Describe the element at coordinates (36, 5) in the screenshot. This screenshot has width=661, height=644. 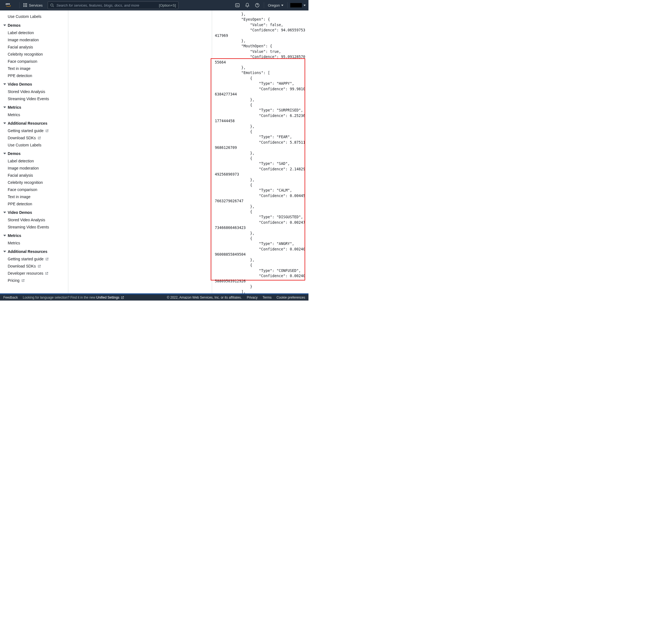
I see `services-label: Services` at that location.